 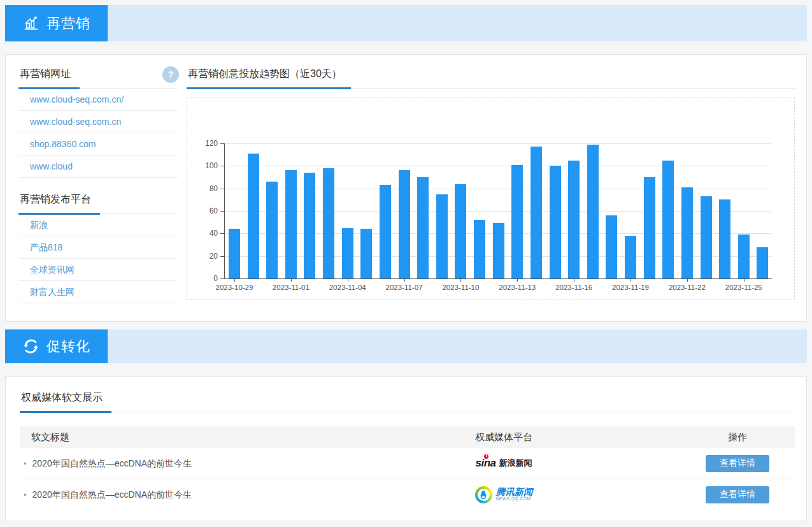 I want to click on remarketing-badge-label: 再营销, so click(x=69, y=24).